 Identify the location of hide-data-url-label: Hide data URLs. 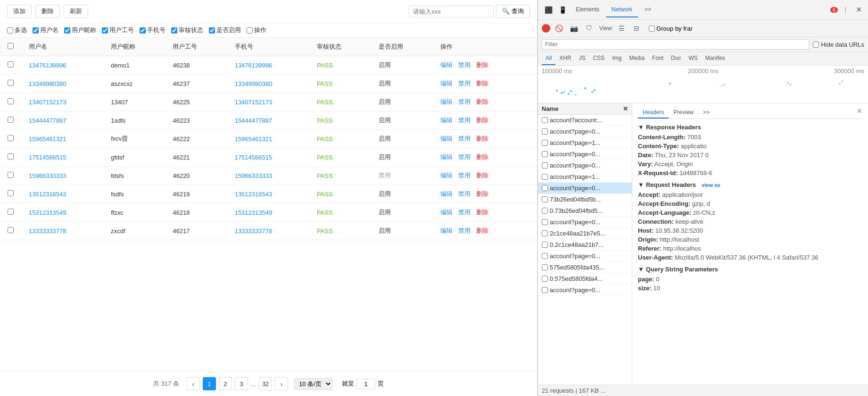
(838, 44).